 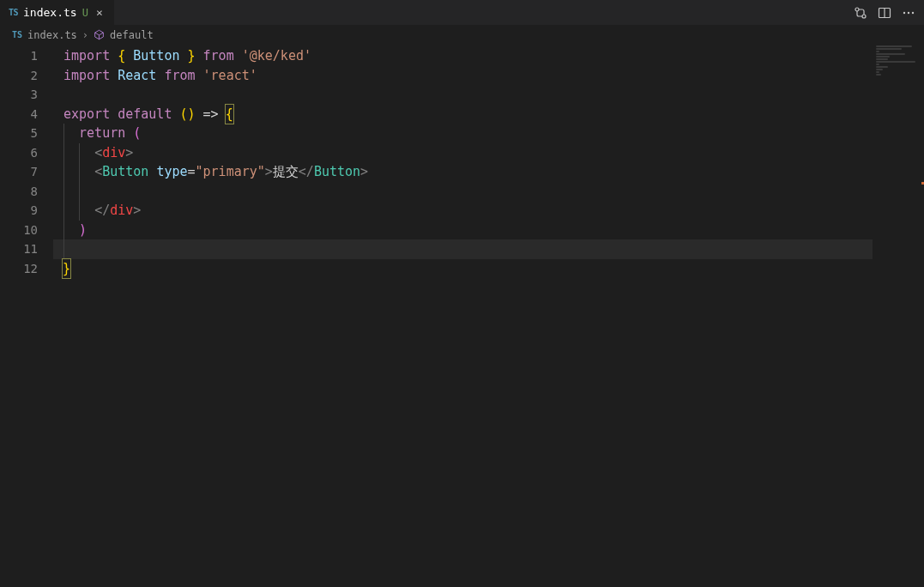 What do you see at coordinates (489, 230) in the screenshot?
I see `code-line: )` at bounding box center [489, 230].